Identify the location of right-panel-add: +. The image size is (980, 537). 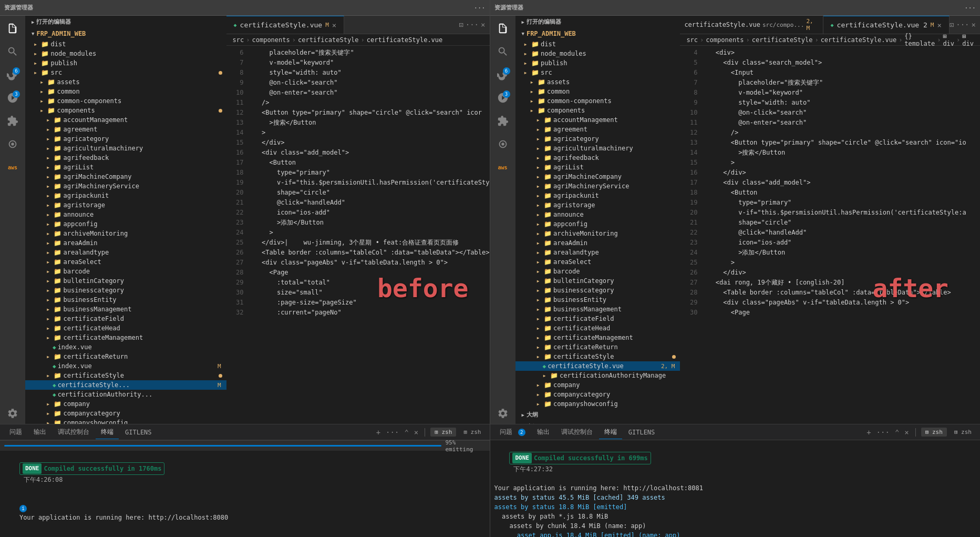
(869, 432).